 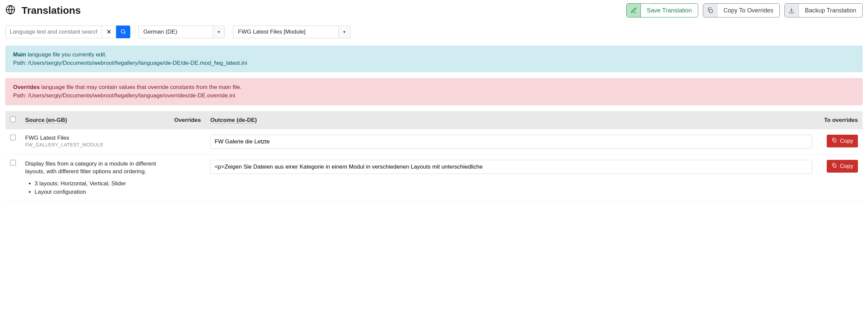 What do you see at coordinates (100, 184) in the screenshot?
I see `list-item: 3 layouts: Horizontal, Vertical, Slider` at bounding box center [100, 184].